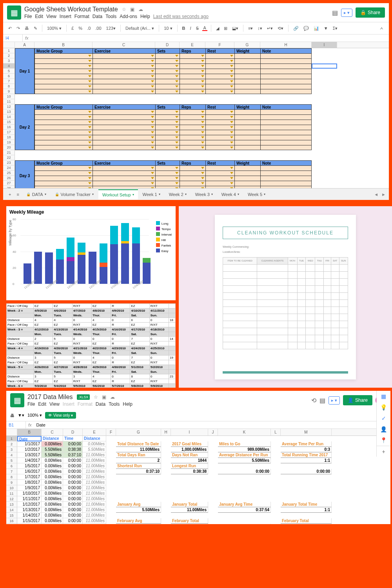 The width and height of the screenshot is (392, 588). What do you see at coordinates (65, 16) in the screenshot?
I see `menu-insert: Insert` at bounding box center [65, 16].